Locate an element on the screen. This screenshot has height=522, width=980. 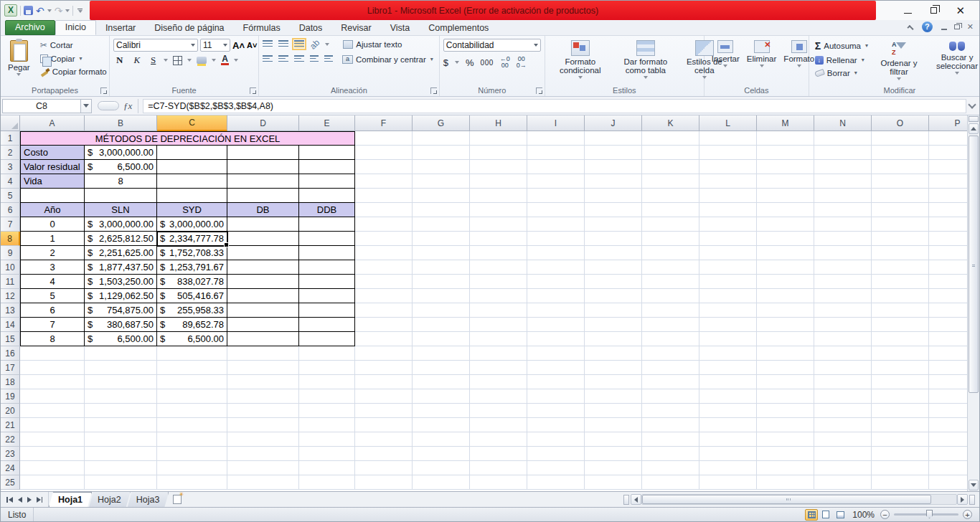
merge-center-button: Combinar y centrar is located at coordinates (387, 59).